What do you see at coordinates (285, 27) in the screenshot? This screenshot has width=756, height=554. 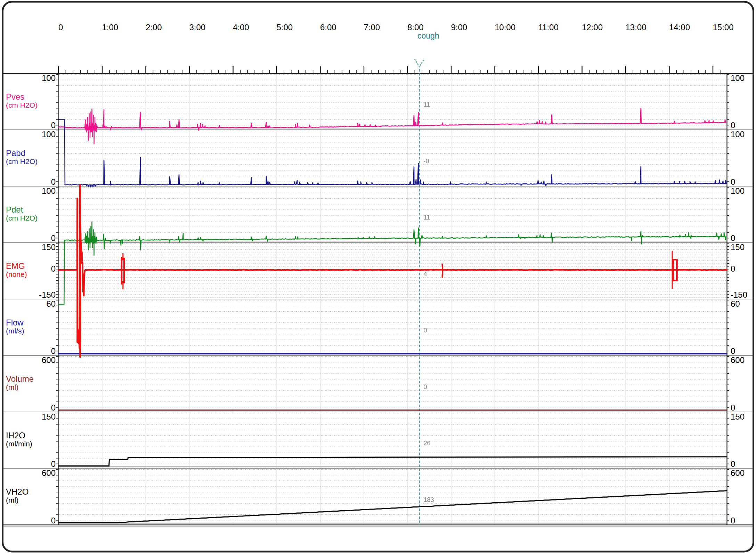 I see `svg-text: 5:00` at bounding box center [285, 27].